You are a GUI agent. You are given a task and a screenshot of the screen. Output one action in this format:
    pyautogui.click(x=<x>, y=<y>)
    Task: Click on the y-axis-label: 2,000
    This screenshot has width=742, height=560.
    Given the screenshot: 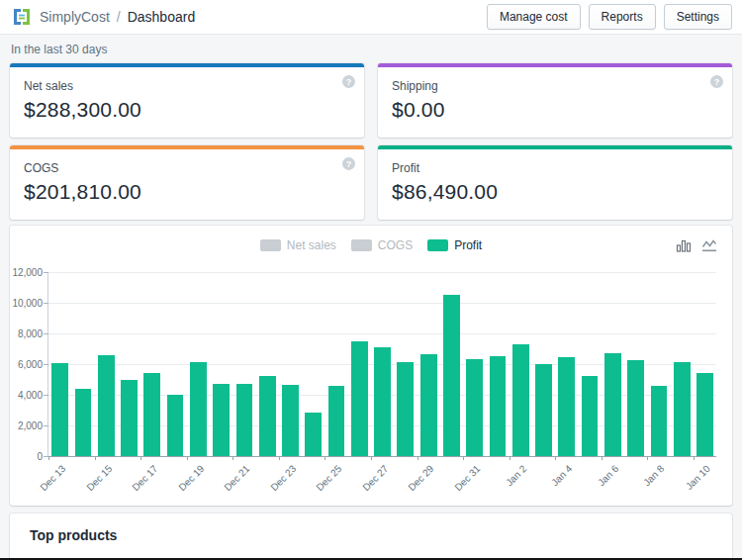 What is the action you would take?
    pyautogui.click(x=24, y=425)
    